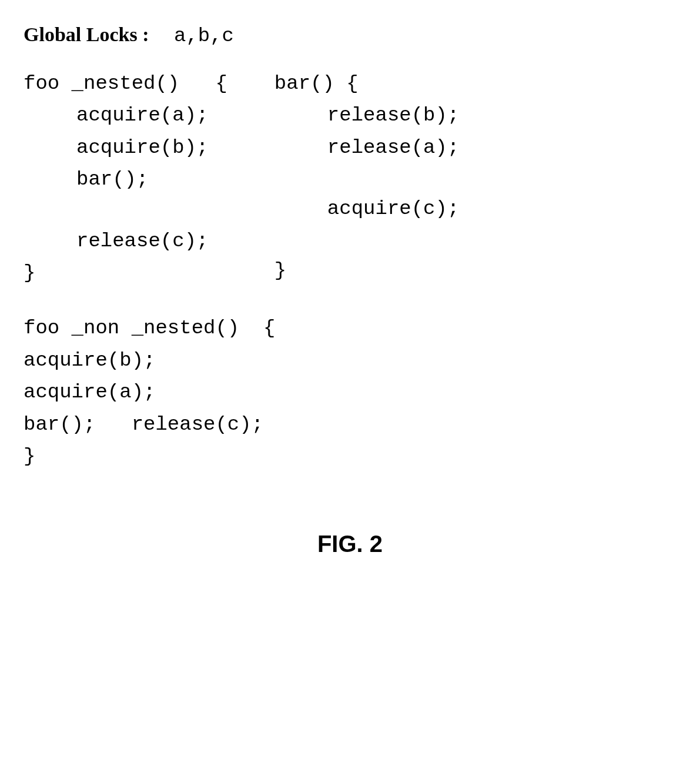  I want to click on foo-non-nested-close: }, so click(350, 456).